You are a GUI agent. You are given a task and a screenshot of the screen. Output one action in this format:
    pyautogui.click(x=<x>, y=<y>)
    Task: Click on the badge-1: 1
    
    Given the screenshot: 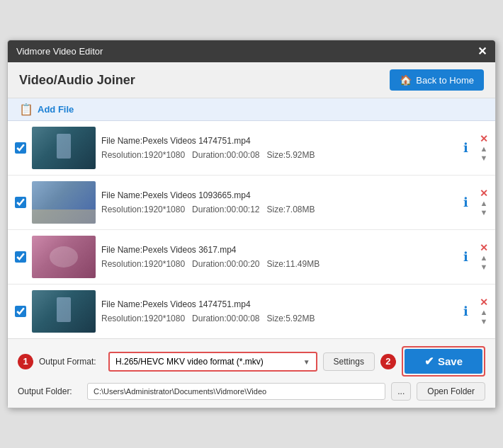 What is the action you would take?
    pyautogui.click(x=26, y=362)
    